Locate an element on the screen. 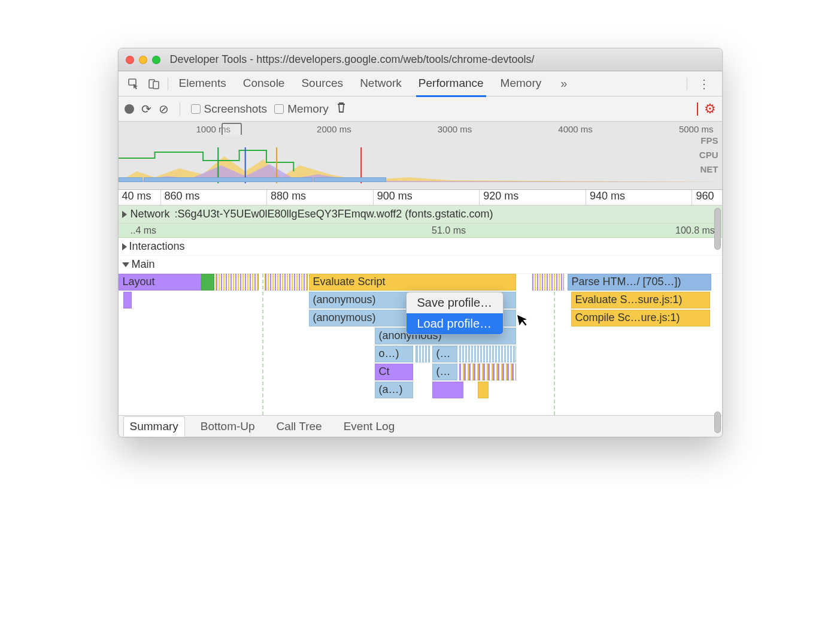 The image size is (840, 617). overview-graph is located at coordinates (420, 165).